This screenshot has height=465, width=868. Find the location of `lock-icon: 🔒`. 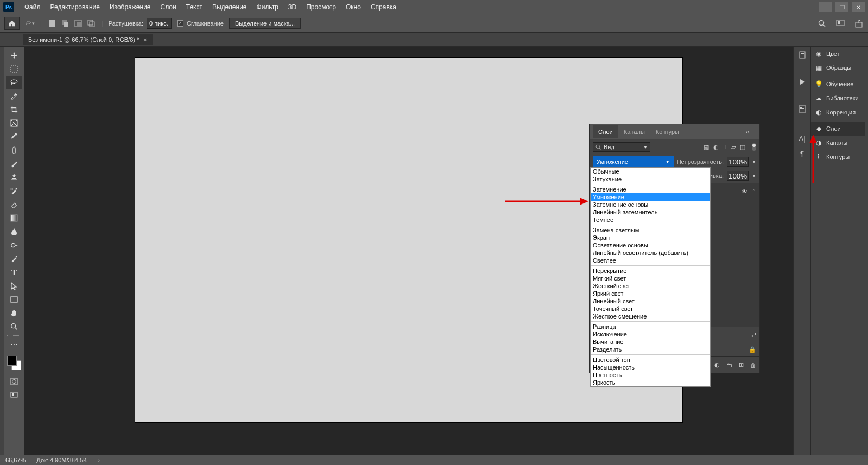

lock-icon: 🔒 is located at coordinates (752, 349).